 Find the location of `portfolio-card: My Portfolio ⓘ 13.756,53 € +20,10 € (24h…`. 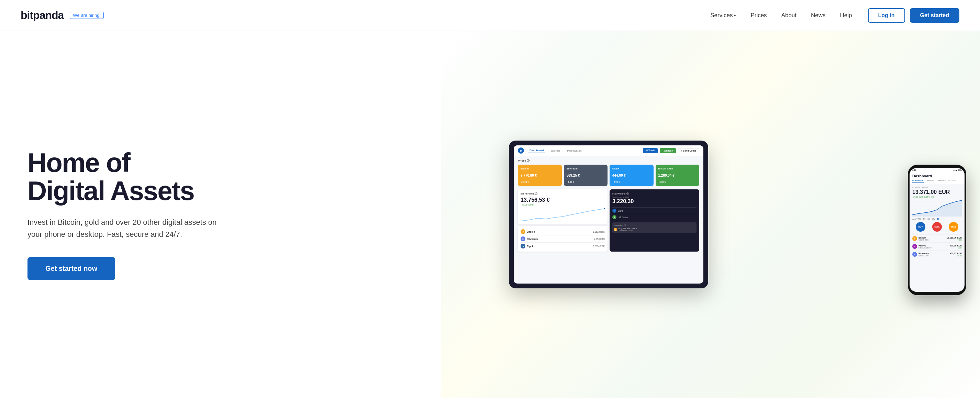

portfolio-card: My Portfolio ⓘ 13.756,53 € +20,10 € (24h… is located at coordinates (563, 207).